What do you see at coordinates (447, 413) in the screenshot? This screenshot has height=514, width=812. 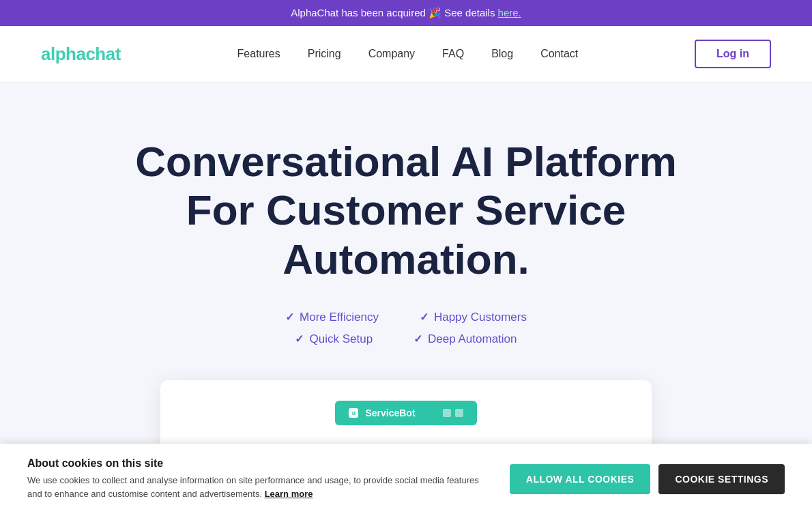 I see `minimize-icon` at bounding box center [447, 413].